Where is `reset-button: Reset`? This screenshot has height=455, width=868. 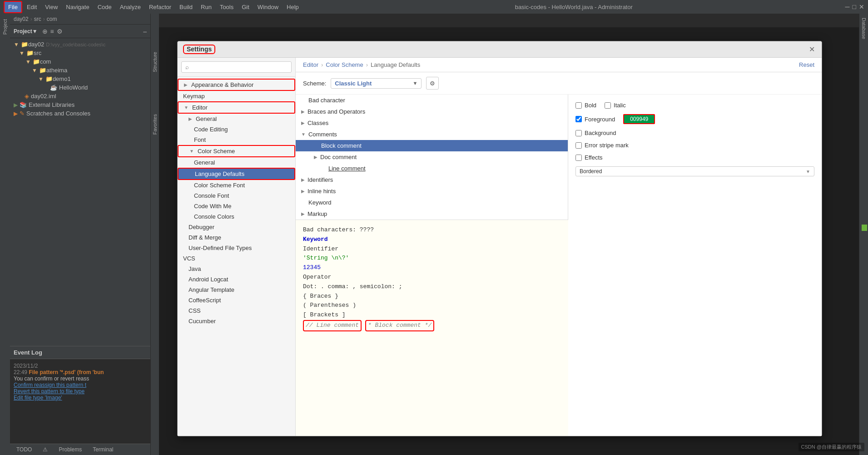 reset-button: Reset is located at coordinates (807, 65).